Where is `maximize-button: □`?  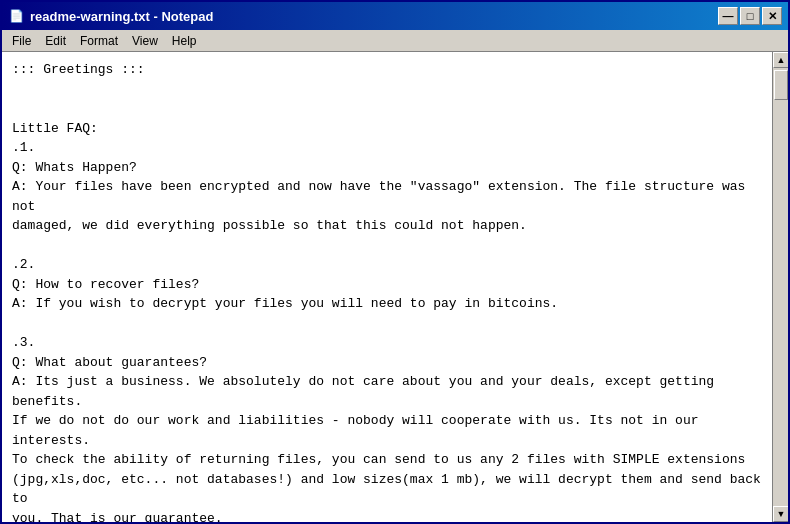
maximize-button: □ is located at coordinates (750, 16).